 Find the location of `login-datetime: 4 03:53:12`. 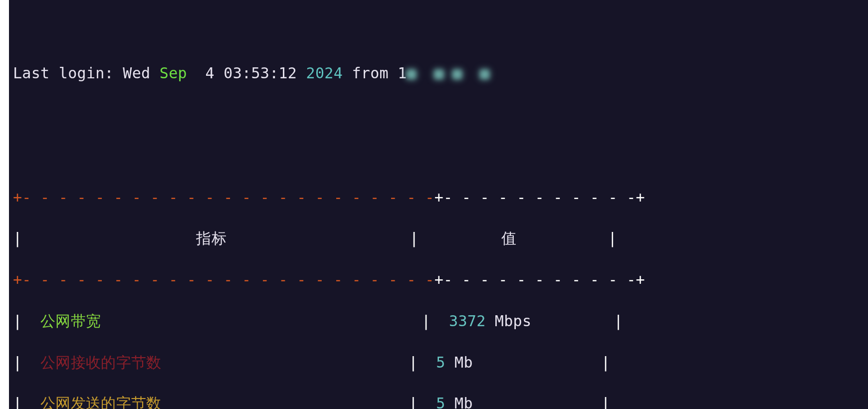

login-datetime: 4 03:53:12 is located at coordinates (246, 73).